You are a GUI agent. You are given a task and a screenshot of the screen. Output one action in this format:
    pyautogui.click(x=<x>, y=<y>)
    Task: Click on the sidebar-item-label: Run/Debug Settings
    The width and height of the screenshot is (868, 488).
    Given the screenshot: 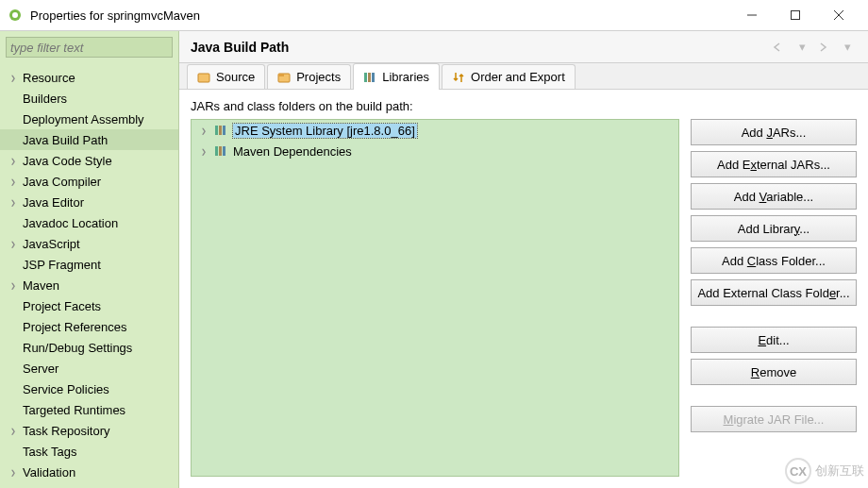 What is the action you would take?
    pyautogui.click(x=76, y=347)
    